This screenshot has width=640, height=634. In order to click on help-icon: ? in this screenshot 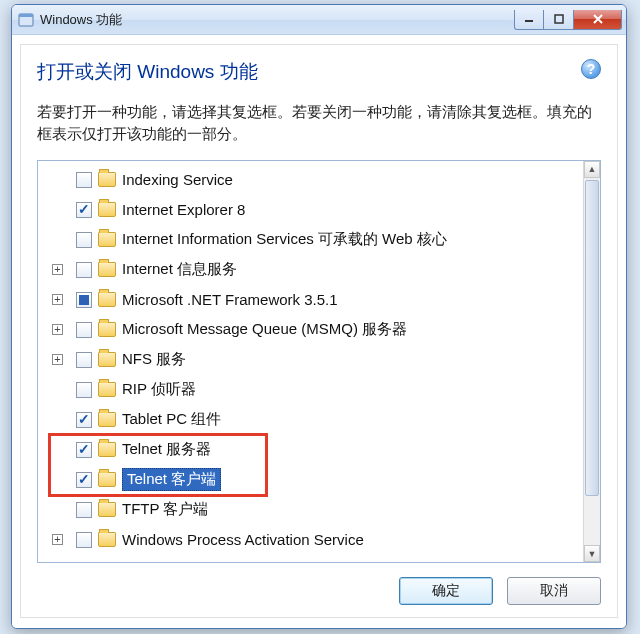, I will do `click(591, 69)`.